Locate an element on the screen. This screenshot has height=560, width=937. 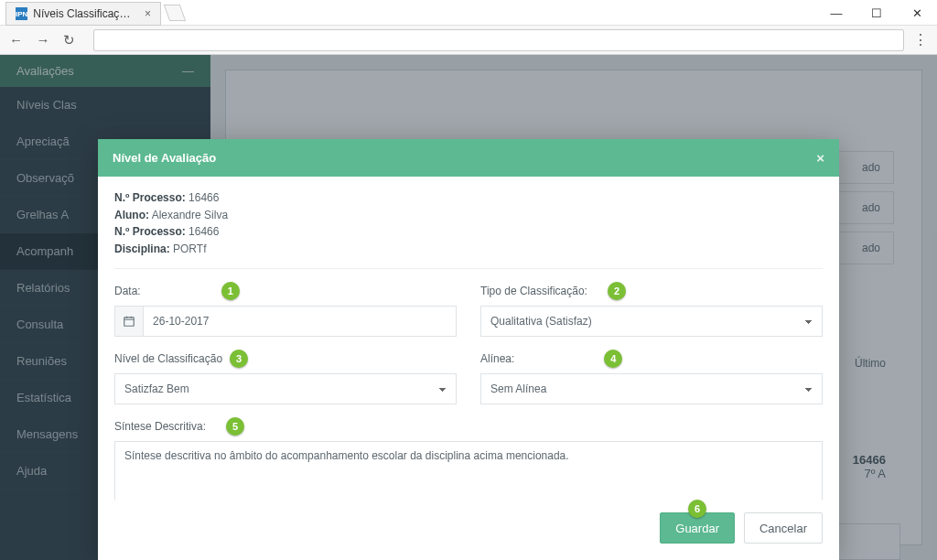
modal-close-icon: × is located at coordinates (820, 157).